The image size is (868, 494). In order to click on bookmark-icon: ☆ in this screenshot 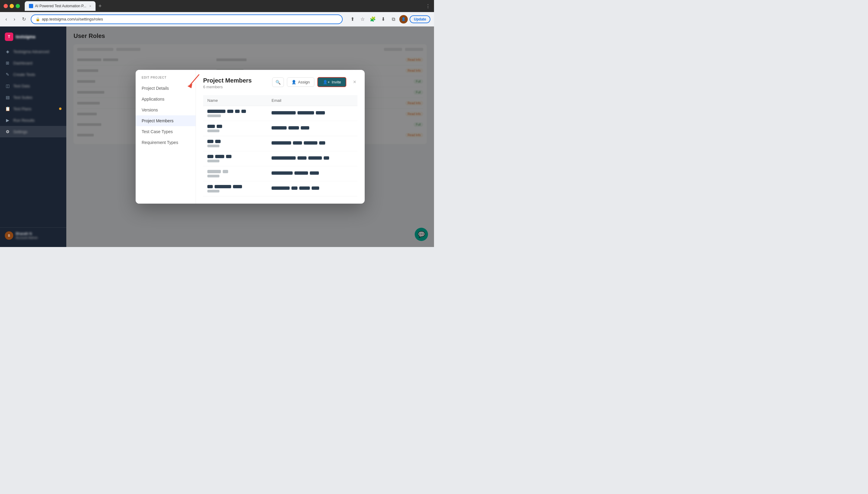, I will do `click(363, 19)`.